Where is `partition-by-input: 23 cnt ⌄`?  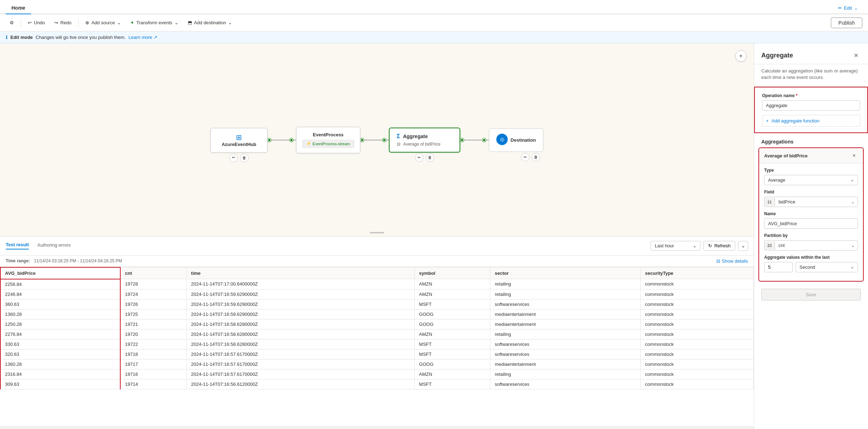 partition-by-input: 23 cnt ⌄ is located at coordinates (811, 246).